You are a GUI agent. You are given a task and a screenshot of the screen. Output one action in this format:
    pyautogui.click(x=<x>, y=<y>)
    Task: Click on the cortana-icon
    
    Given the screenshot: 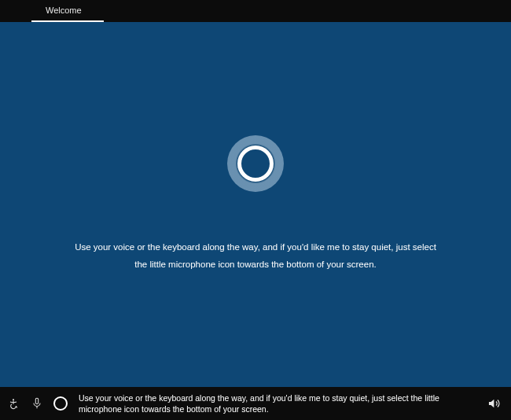 What is the action you would take?
    pyautogui.click(x=61, y=403)
    